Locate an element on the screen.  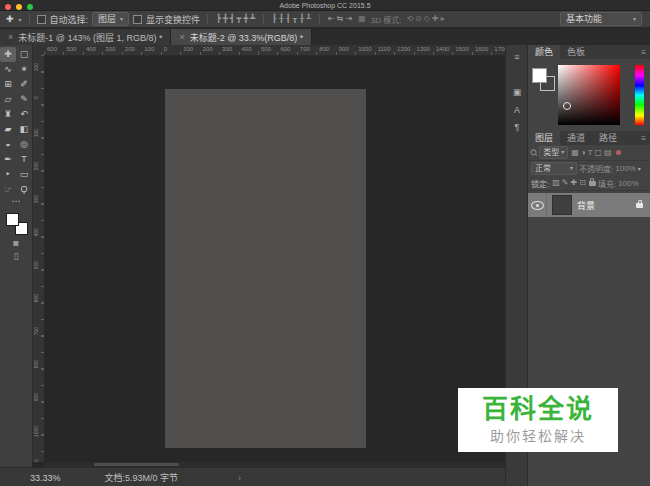
threeD-mode-icon: ⟲ is located at coordinates (410, 19).